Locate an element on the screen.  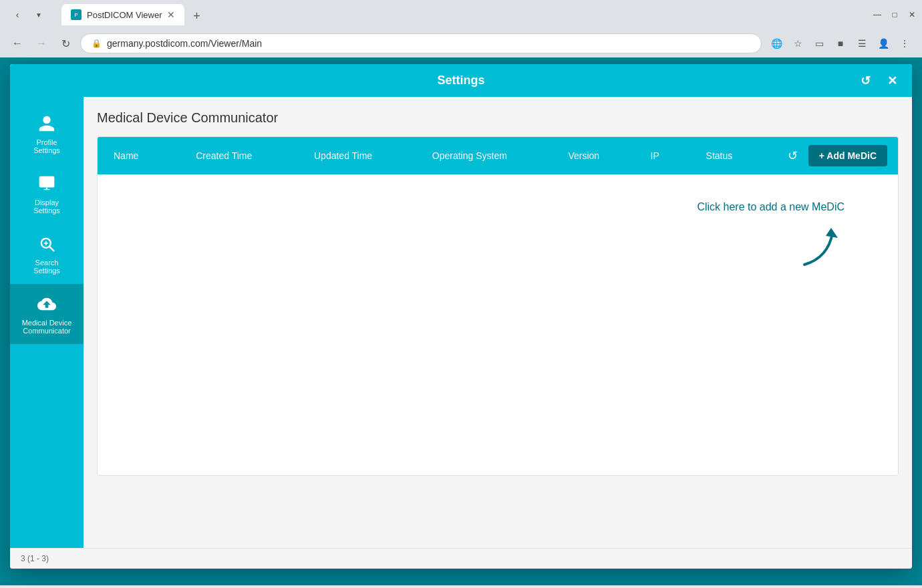
url-bar: 🔒 germany.postdicom.com/Viewer/Main is located at coordinates (421, 43).